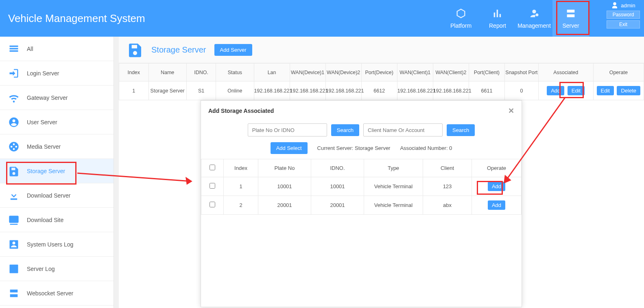 The height and width of the screenshot is (308, 644). What do you see at coordinates (461, 26) in the screenshot?
I see `nav-label: Platform` at bounding box center [461, 26].